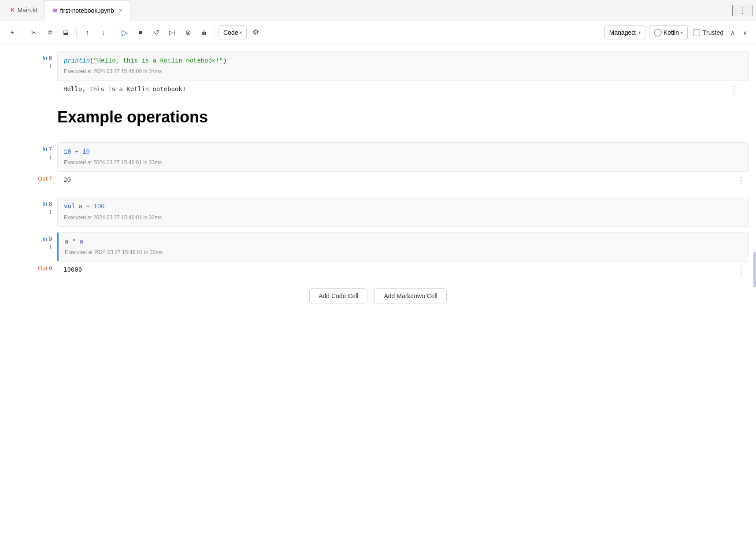  I want to click on run-all-icon: ▷|, so click(172, 33).